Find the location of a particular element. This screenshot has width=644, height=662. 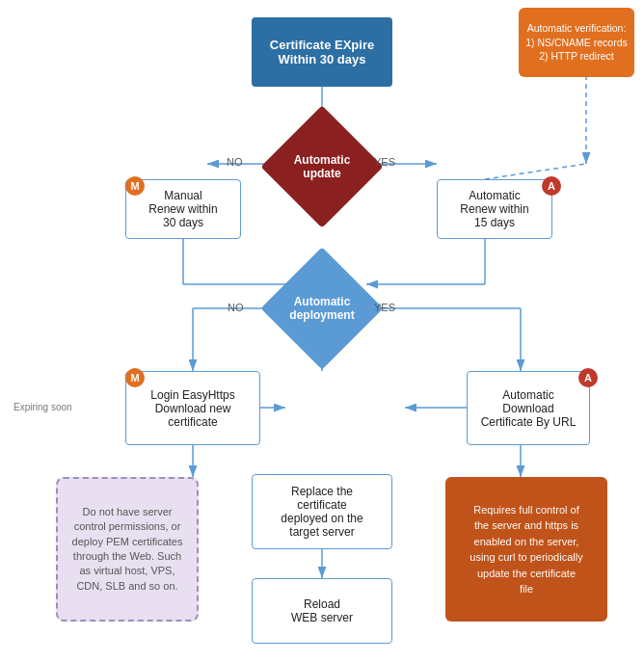

replace-cert-box: Replace thecertificatedeployed on thetar… is located at coordinates (322, 512).